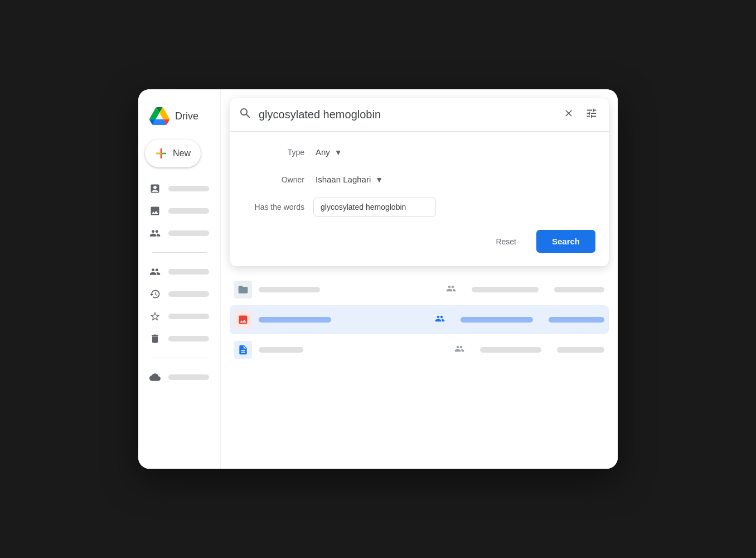  What do you see at coordinates (349, 180) in the screenshot?
I see `filter-owner-select: Ishaan Laghari ▼` at bounding box center [349, 180].